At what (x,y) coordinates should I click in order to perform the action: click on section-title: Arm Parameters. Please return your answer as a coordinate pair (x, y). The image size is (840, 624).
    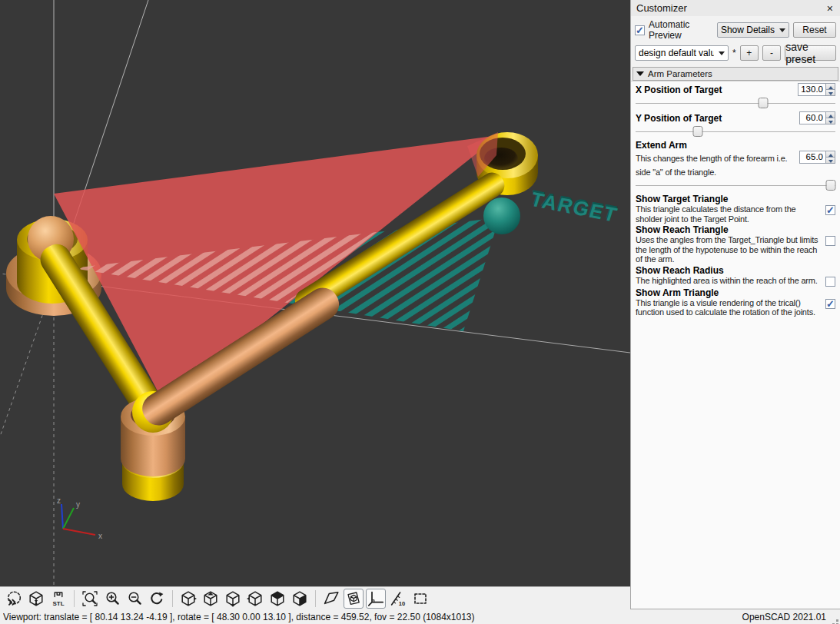
    Looking at the image, I should click on (680, 74).